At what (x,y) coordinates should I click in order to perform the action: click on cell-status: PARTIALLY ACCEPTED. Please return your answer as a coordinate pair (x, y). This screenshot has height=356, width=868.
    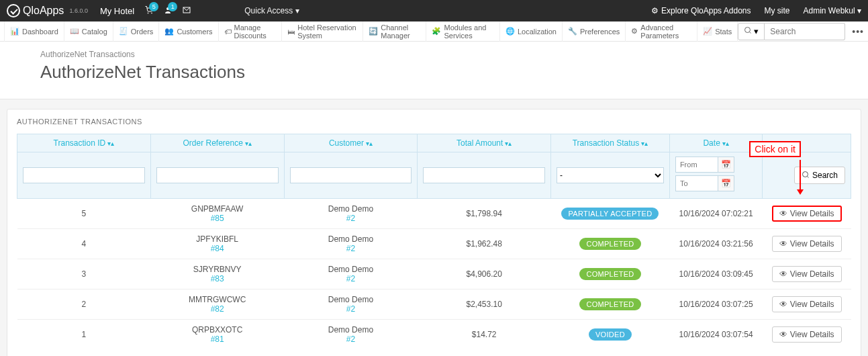
    Looking at the image, I should click on (611, 214).